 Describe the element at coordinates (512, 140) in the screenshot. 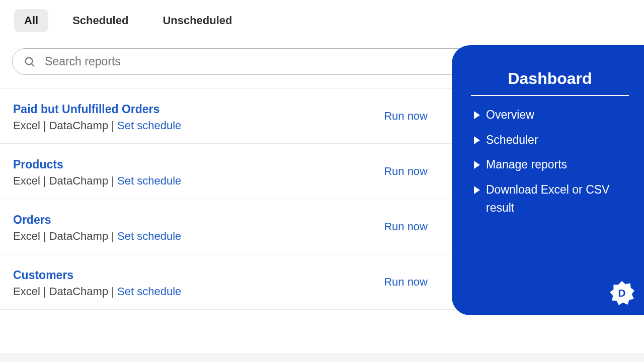

I see `overlay-item-label: Scheduler` at that location.